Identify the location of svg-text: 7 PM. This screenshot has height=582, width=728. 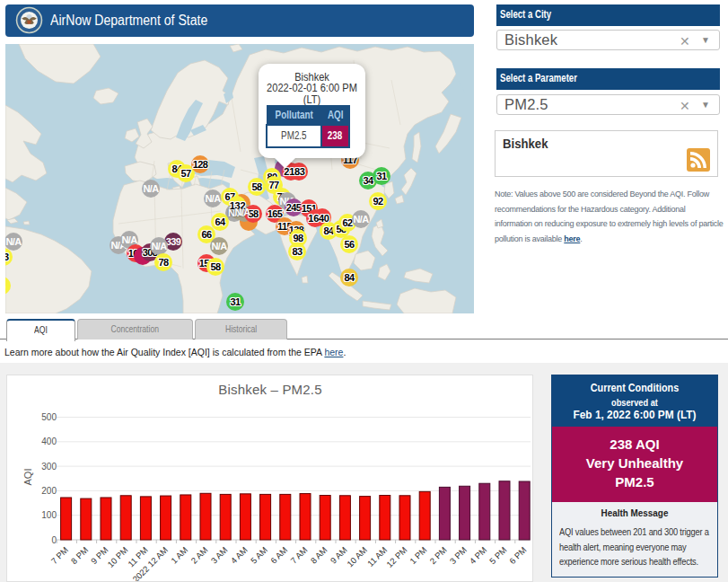
(60, 556).